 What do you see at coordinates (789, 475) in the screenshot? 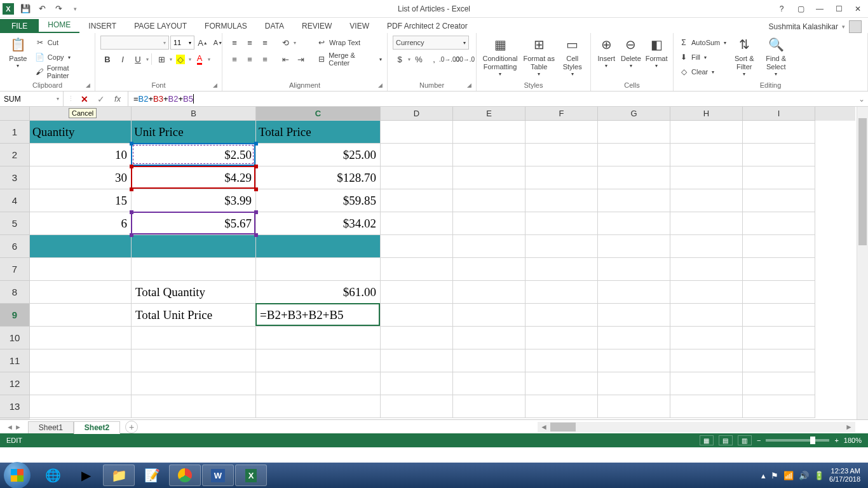
I see `tray-network-icon: 📶` at bounding box center [789, 475].